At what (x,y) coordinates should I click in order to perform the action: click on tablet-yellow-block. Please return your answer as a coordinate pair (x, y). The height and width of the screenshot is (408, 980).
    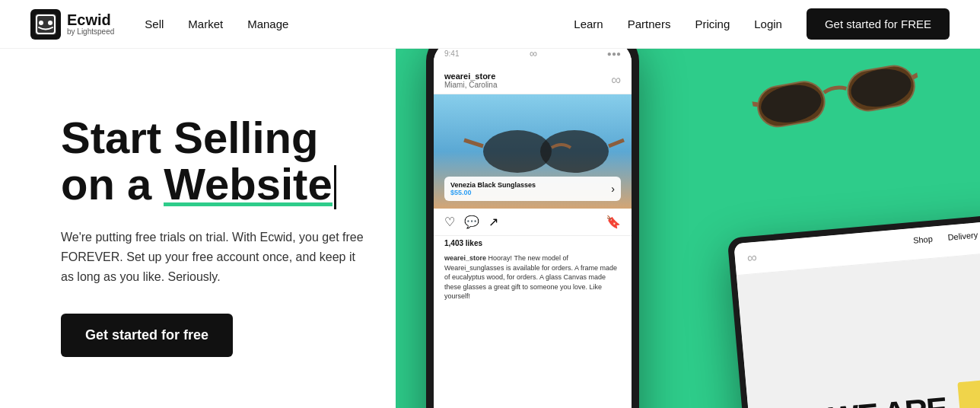
    Looking at the image, I should click on (969, 394).